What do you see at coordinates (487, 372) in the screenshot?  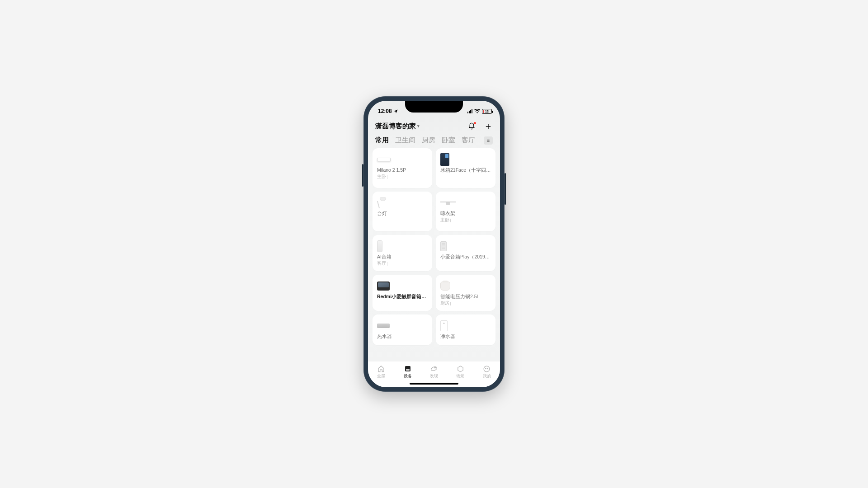 I see `nav-me: 我的` at bounding box center [487, 372].